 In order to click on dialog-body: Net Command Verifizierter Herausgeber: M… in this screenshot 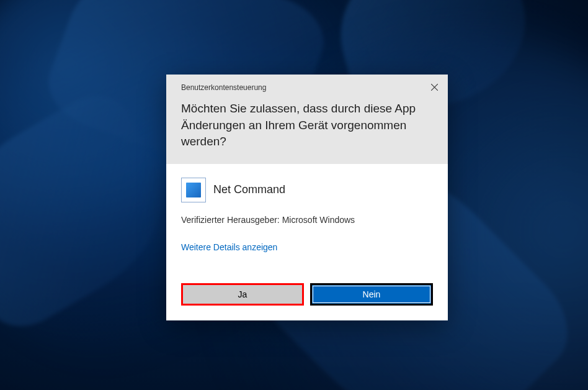, I will do `click(307, 217)`.